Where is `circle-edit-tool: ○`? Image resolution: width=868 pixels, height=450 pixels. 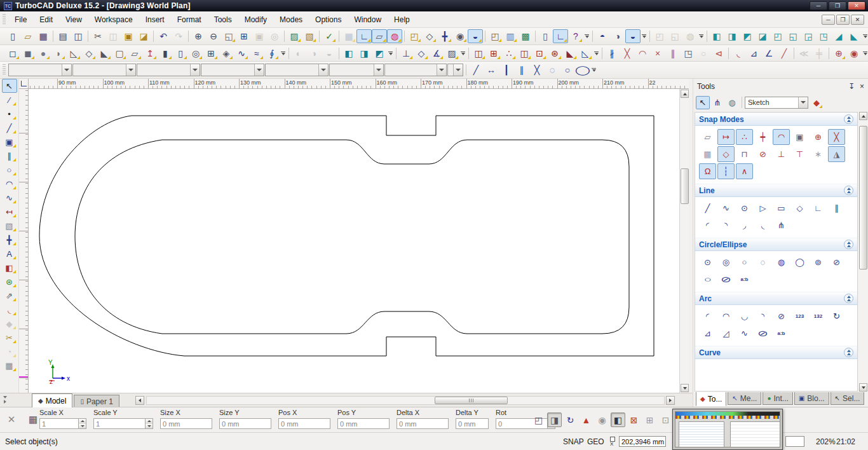 circle-edit-tool: ○ is located at coordinates (703, 53).